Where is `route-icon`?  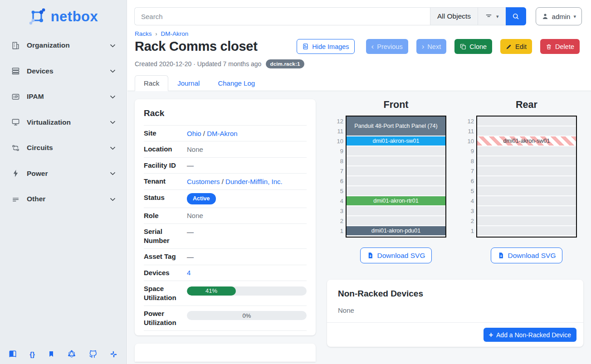 route-icon is located at coordinates (15, 148).